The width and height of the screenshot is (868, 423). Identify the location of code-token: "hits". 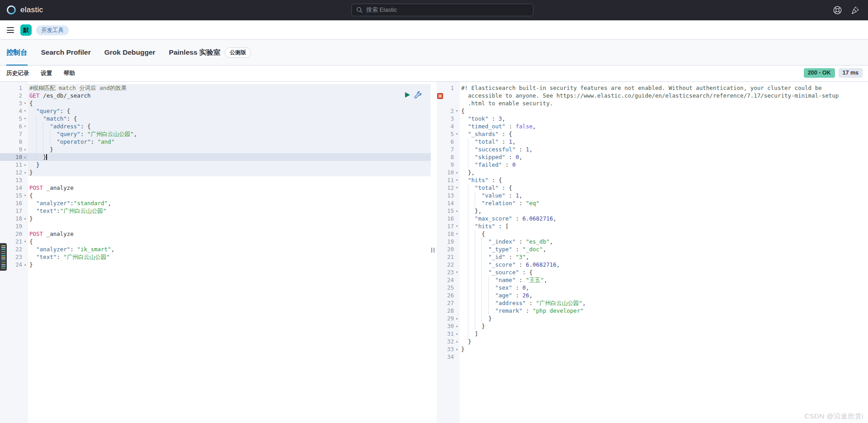
(478, 180).